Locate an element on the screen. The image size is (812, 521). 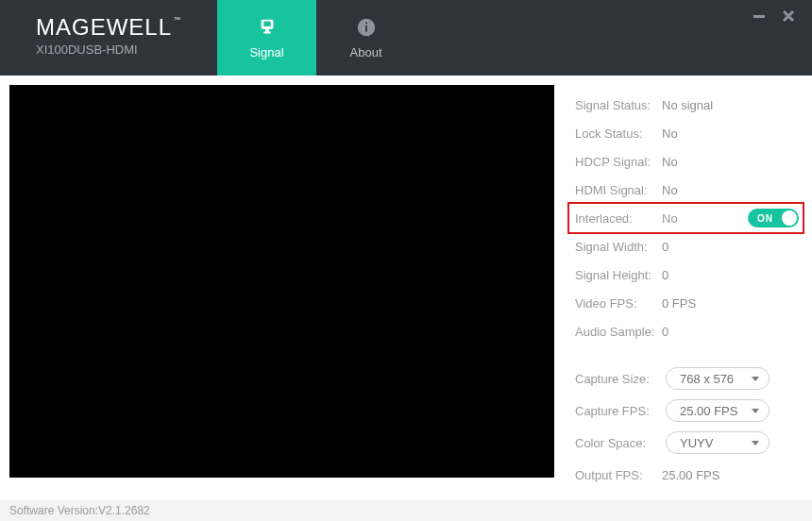
tab-about-label: About is located at coordinates (366, 53).